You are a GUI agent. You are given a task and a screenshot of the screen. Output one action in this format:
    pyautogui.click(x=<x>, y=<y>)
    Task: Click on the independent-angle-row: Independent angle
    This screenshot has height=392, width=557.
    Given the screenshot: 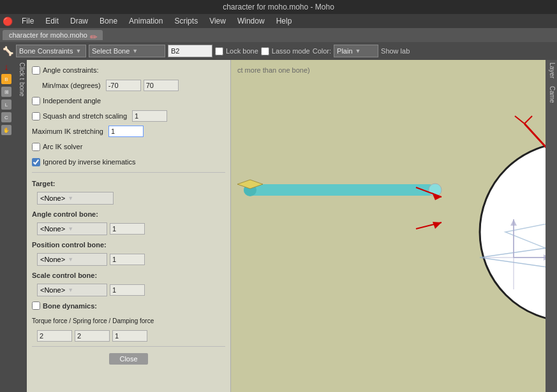 What is the action you would take?
    pyautogui.click(x=129, y=101)
    